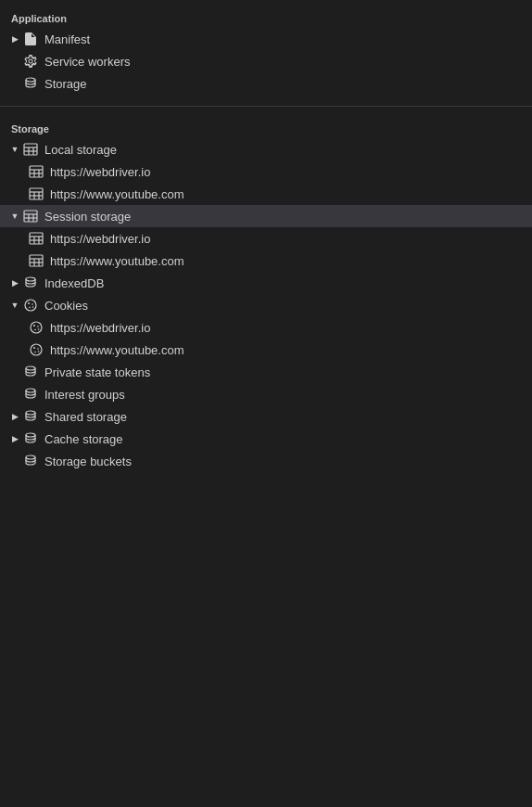 The height and width of the screenshot is (807, 532). Describe the element at coordinates (31, 83) in the screenshot. I see `database-icon` at that location.